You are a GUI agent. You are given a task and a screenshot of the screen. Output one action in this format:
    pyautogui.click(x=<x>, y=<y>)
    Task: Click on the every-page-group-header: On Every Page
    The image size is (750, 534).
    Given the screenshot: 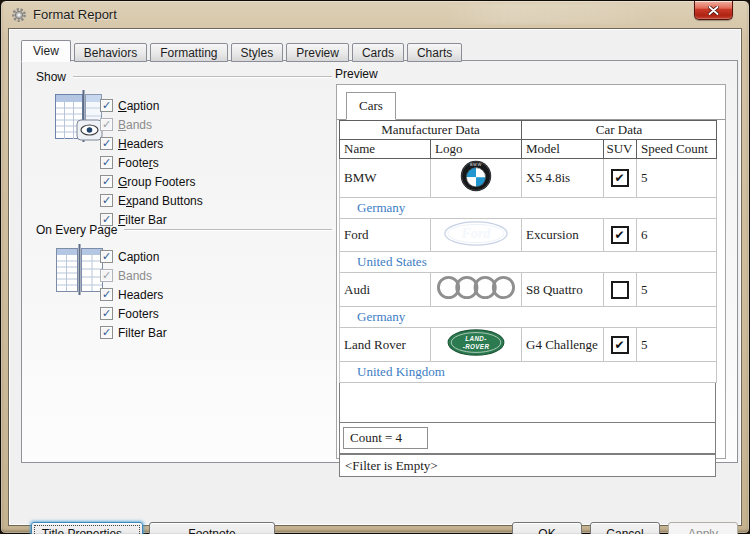 What is the action you would take?
    pyautogui.click(x=184, y=230)
    